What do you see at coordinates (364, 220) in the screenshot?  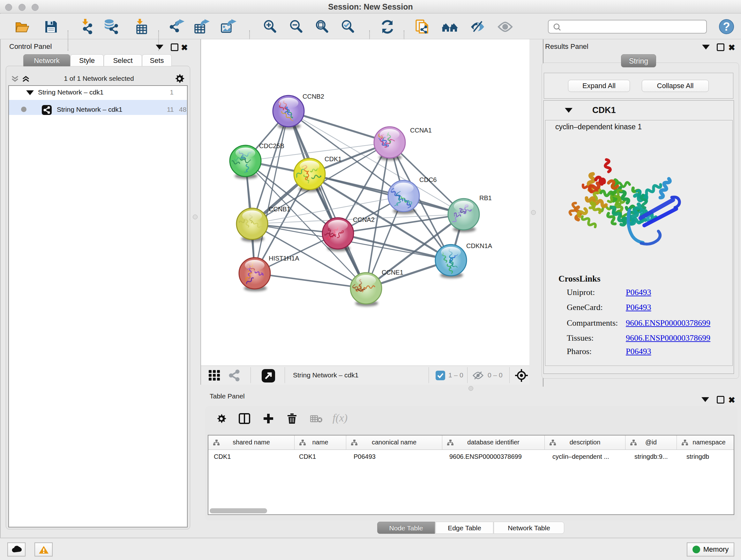 I see `svg-text: CCNA2` at bounding box center [364, 220].